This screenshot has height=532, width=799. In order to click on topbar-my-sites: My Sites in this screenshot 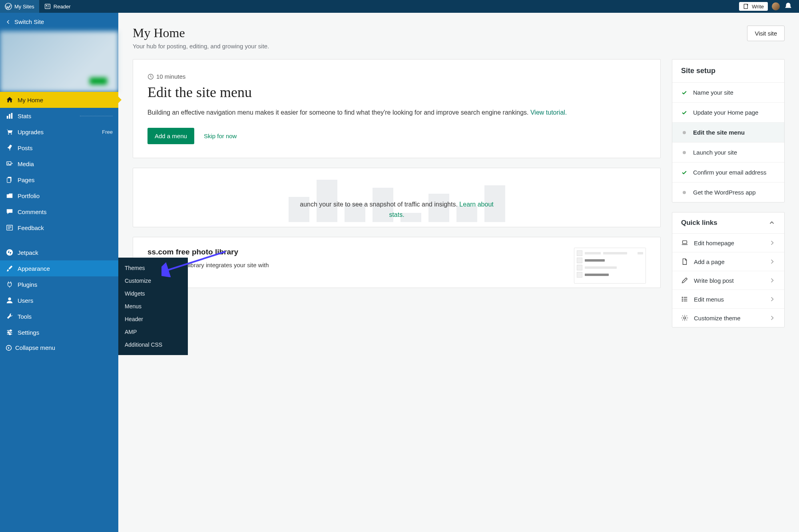, I will do `click(20, 6)`.